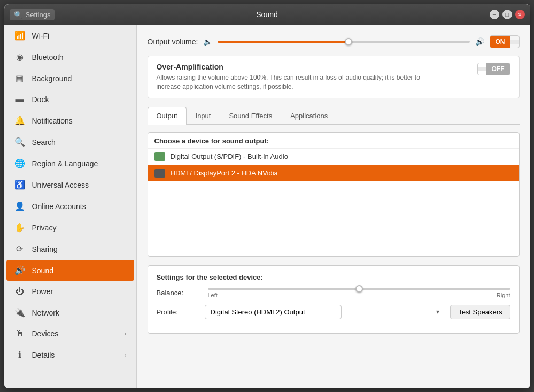 The image size is (534, 392). I want to click on balance-right-label: Right, so click(504, 295).